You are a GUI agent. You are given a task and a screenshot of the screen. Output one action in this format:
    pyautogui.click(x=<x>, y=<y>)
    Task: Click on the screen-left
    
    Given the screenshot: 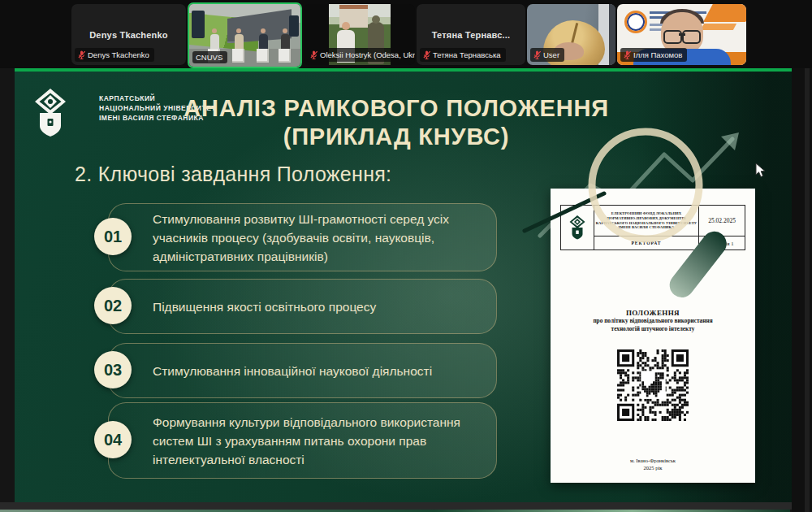 What is the action you would take?
    pyautogui.click(x=198, y=24)
    